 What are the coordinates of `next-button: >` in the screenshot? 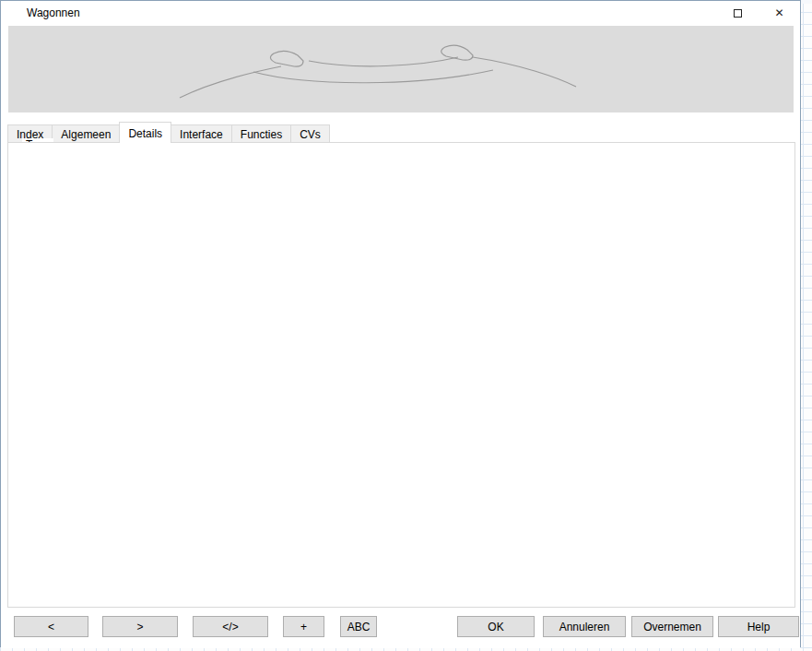 It's located at (140, 627).